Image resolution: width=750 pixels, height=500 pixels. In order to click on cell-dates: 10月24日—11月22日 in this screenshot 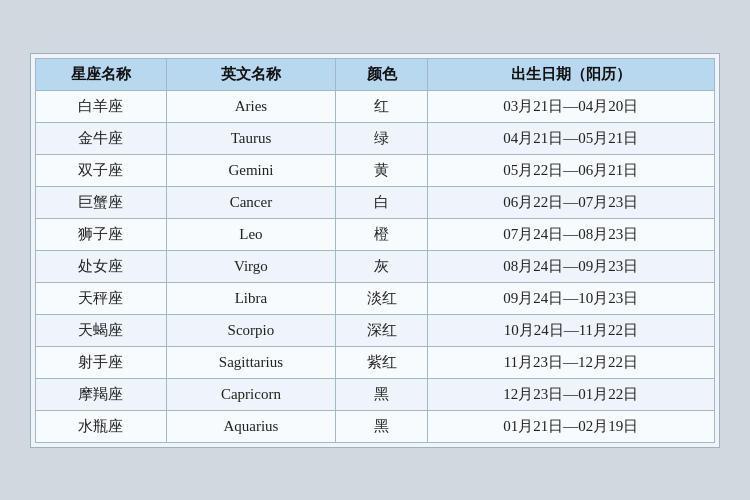, I will do `click(570, 330)`.